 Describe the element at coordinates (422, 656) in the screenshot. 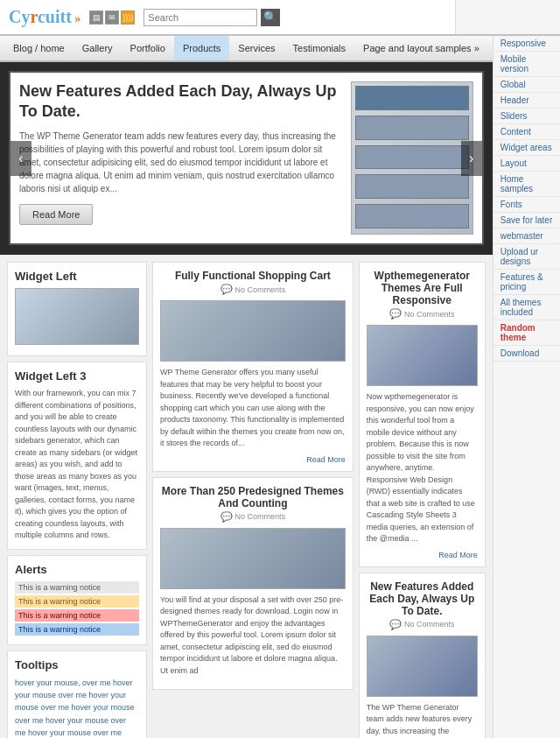

I see `right-post-1: New Features Added Each Day, Always Up T…` at that location.